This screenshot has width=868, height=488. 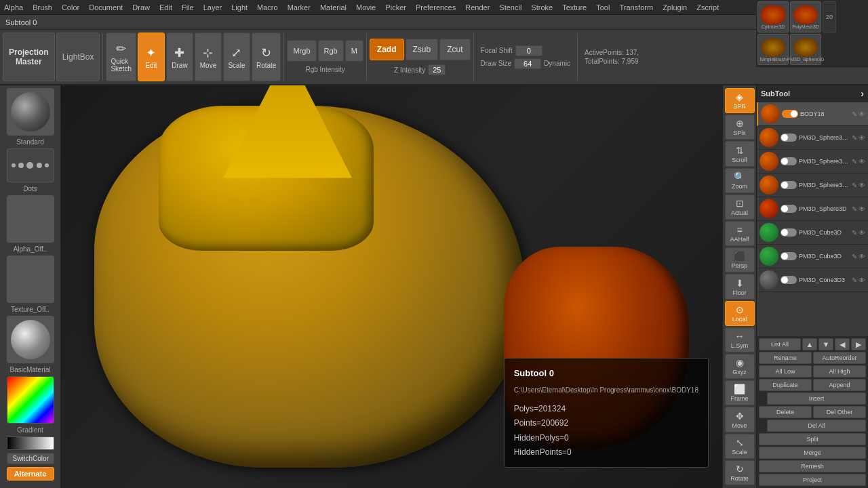 What do you see at coordinates (42, 7) in the screenshot?
I see `menu-brush: Brush` at bounding box center [42, 7].